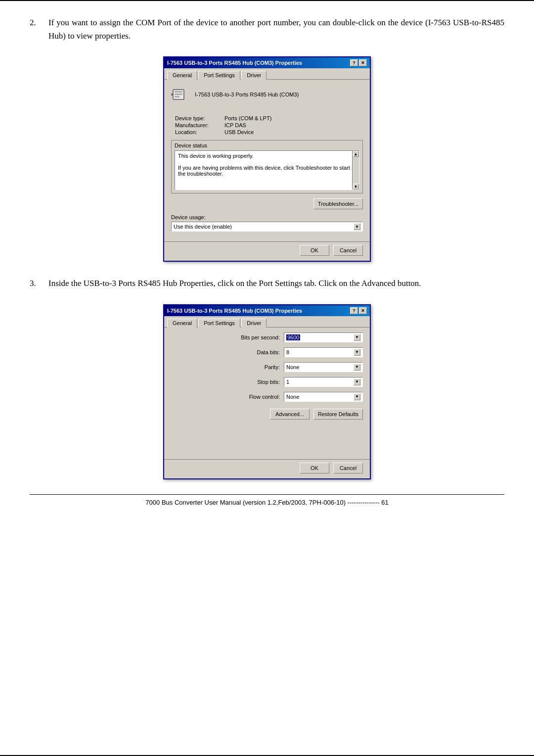  What do you see at coordinates (288, 352) in the screenshot?
I see `data-bits-value: 8` at bounding box center [288, 352].